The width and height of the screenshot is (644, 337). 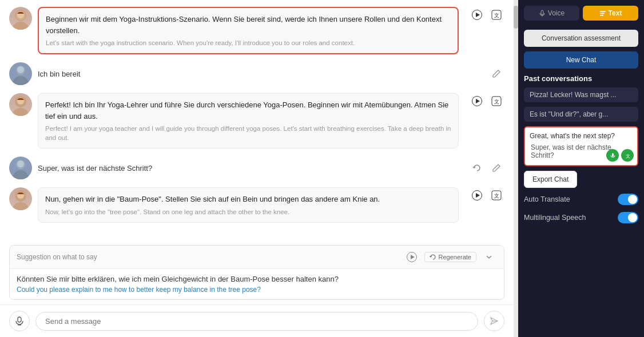 What do you see at coordinates (257, 272) in the screenshot?
I see `suggestion-box: Suggestion on what to say Regenerate` at bounding box center [257, 272].